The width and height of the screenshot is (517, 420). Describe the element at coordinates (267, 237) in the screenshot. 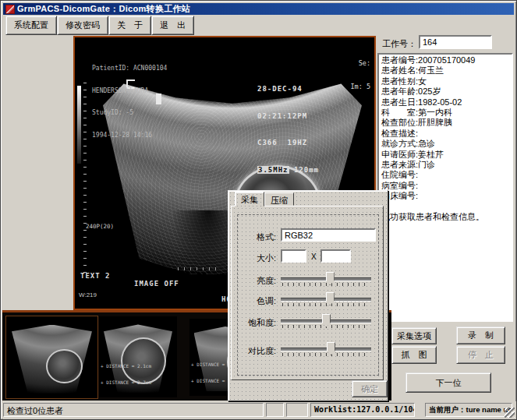

I see `format-label: 格式:` at that location.